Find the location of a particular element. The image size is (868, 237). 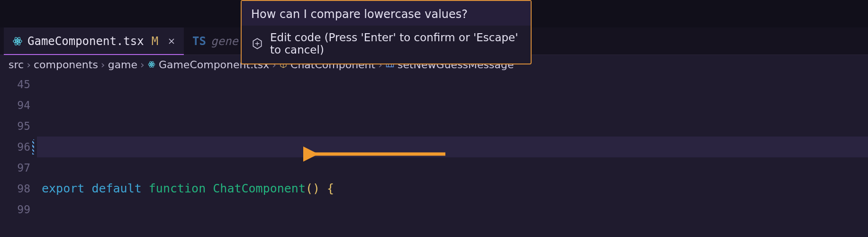

tab-gamecomponent: GameComponent.tsx M is located at coordinates (94, 41).